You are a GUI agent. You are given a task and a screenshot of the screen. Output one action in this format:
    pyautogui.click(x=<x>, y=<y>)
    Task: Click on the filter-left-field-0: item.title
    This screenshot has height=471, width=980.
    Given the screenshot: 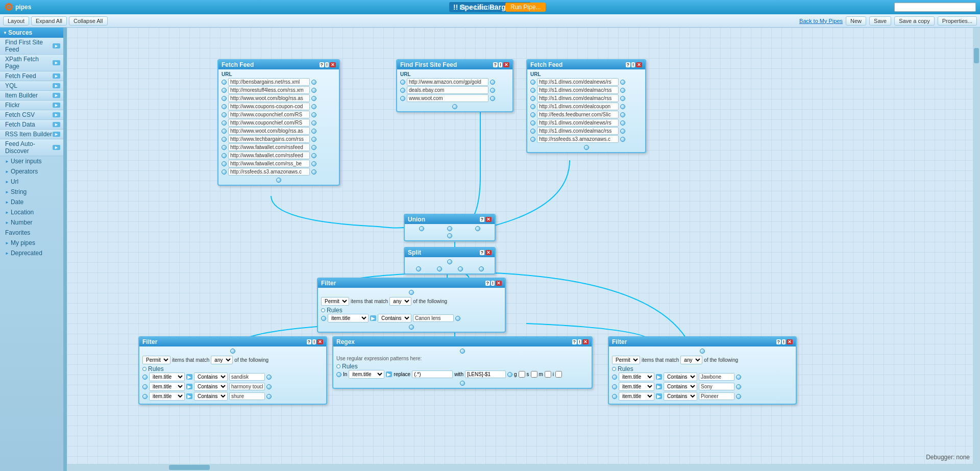 What is the action you would take?
    pyautogui.click(x=167, y=377)
    